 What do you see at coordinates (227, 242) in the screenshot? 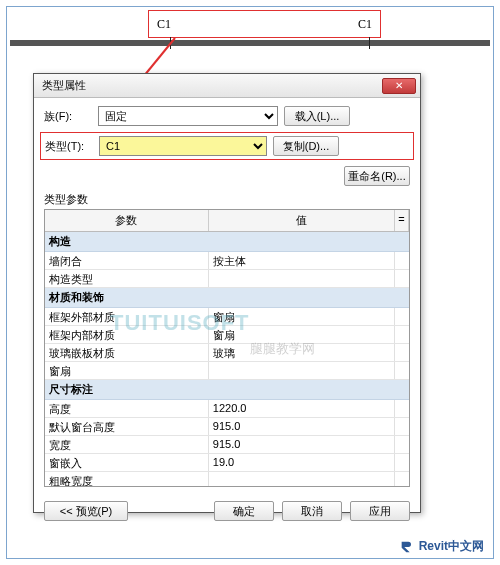
I see `group-name: 构造` at bounding box center [227, 242].